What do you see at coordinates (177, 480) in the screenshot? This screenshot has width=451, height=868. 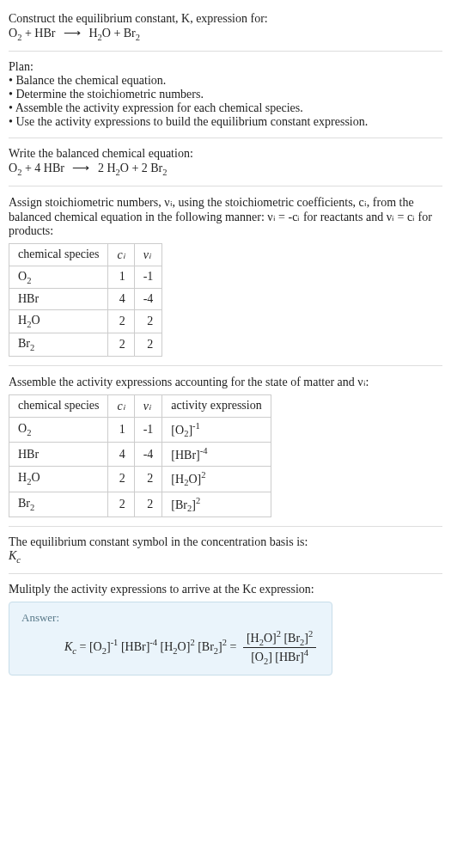 I see `act-h2o-a: [H` at bounding box center [177, 480].